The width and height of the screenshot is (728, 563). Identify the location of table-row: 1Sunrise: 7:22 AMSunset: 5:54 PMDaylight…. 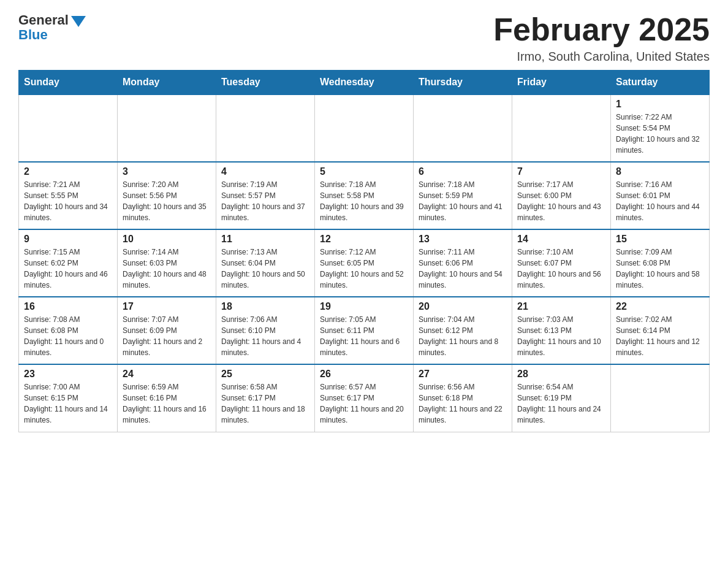
(661, 128).